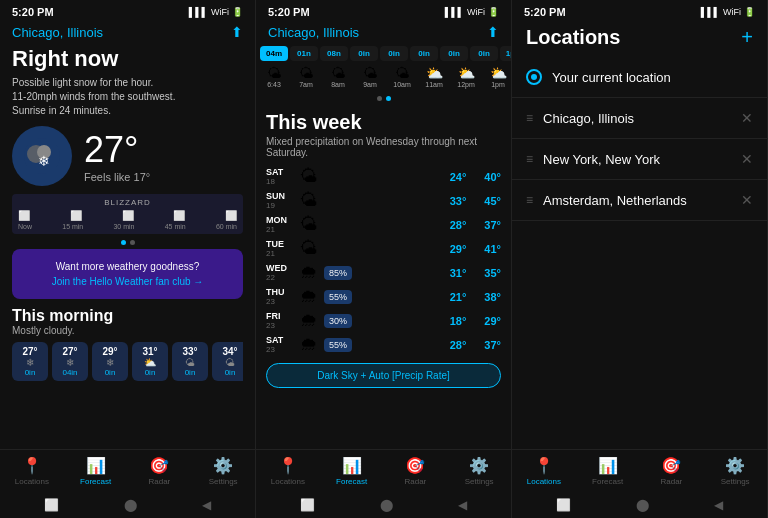 The width and height of the screenshot is (768, 518). I want to click on bottom-nav-2: 📍 Locations 📊 Forecast 🎯 Radar ⚙️ Settin…, so click(384, 472).